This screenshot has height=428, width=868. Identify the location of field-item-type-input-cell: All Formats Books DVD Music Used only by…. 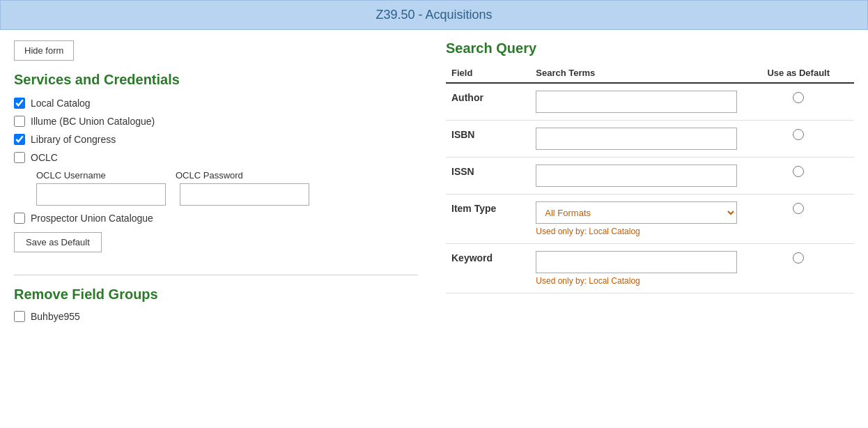
(637, 219).